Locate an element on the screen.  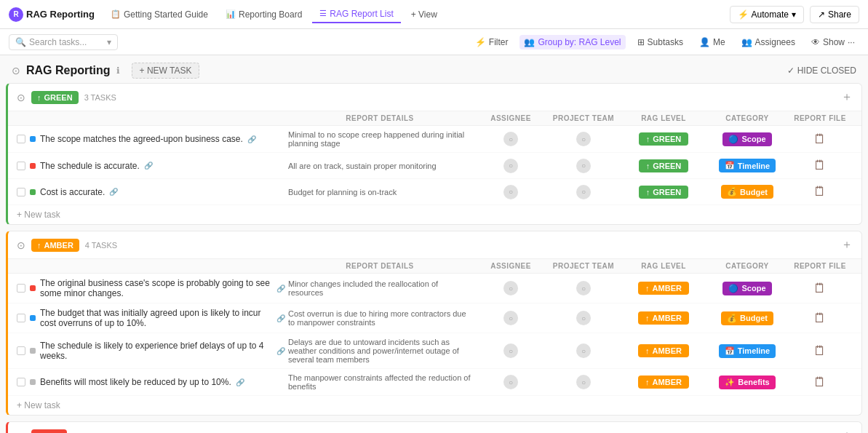
avatar-a2: ○ is located at coordinates (511, 318).